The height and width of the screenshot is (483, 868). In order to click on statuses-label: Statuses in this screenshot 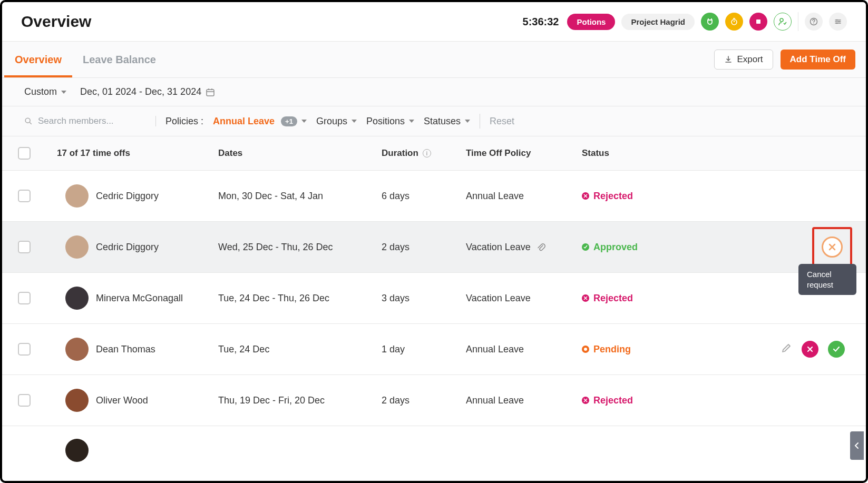, I will do `click(442, 121)`.